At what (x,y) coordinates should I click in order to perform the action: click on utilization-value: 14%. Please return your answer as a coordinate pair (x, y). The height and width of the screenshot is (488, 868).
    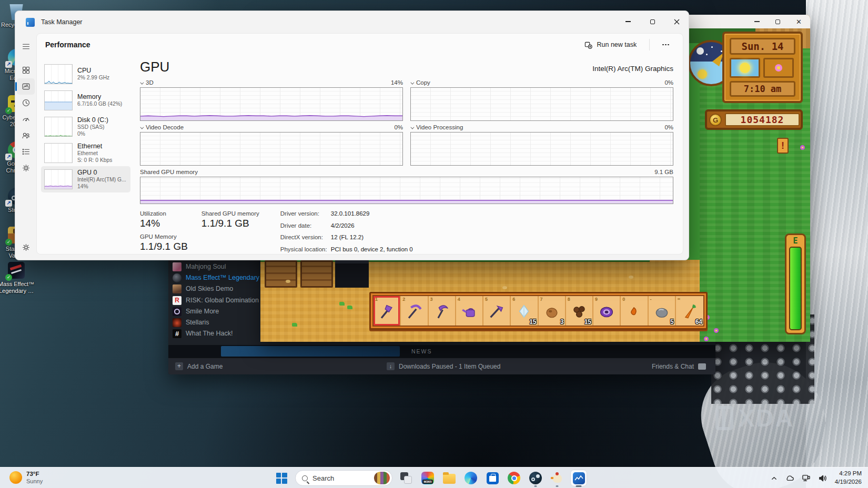
    Looking at the image, I should click on (164, 223).